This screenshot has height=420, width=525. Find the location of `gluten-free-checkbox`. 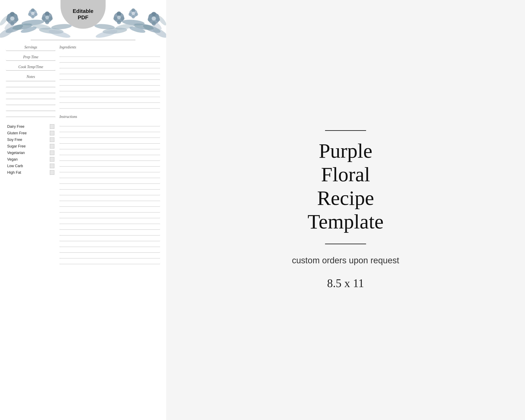

gluten-free-checkbox is located at coordinates (52, 133).